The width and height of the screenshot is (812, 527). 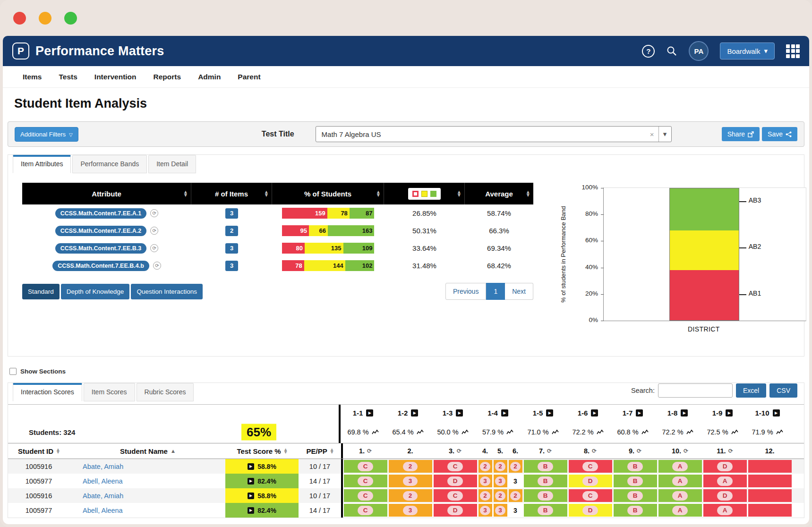 What do you see at coordinates (695, 391) in the screenshot?
I see `search-input` at bounding box center [695, 391].